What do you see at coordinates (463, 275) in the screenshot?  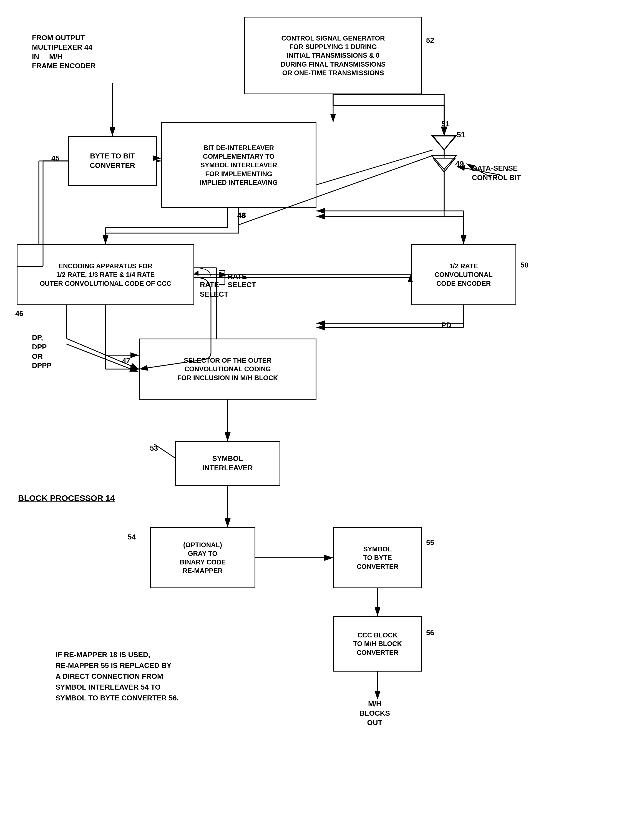 I see `half-rate-conv-label: 1/2 RATECONVOLUTIONALCODE ENCODER` at bounding box center [463, 275].